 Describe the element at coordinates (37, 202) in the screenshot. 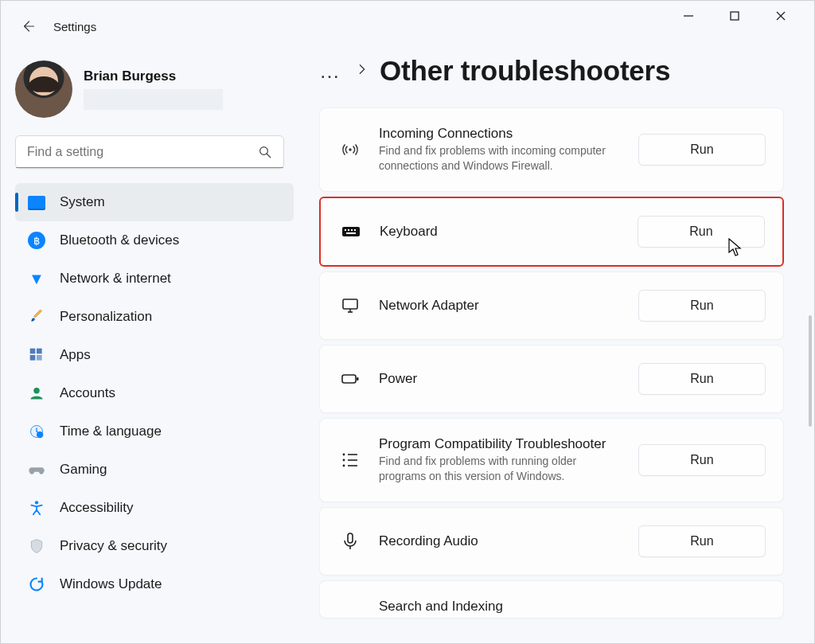

I see `system-icon` at that location.